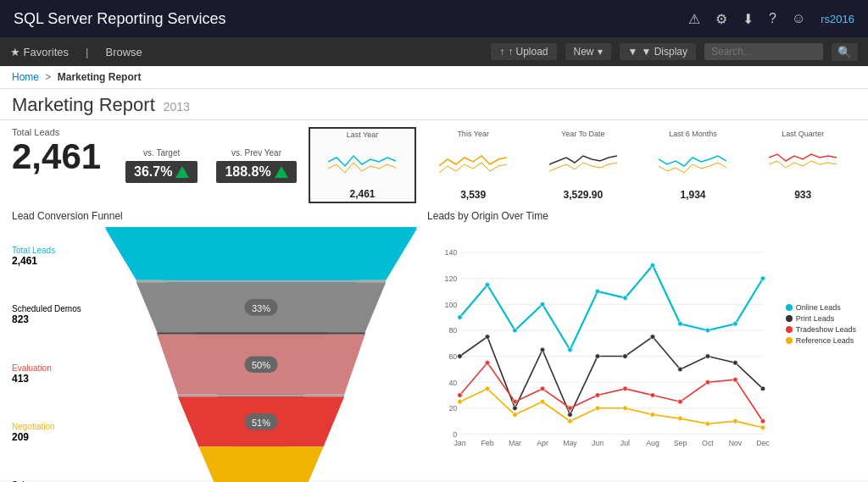 The image size is (868, 482). Describe the element at coordinates (764, 52) in the screenshot. I see `search-input` at that location.